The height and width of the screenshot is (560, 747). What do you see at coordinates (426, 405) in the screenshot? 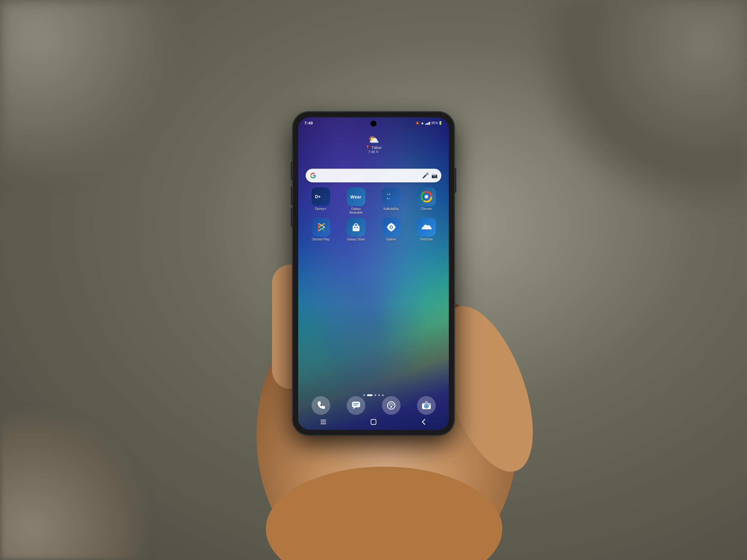
I see `dock-icon-camera` at bounding box center [426, 405].